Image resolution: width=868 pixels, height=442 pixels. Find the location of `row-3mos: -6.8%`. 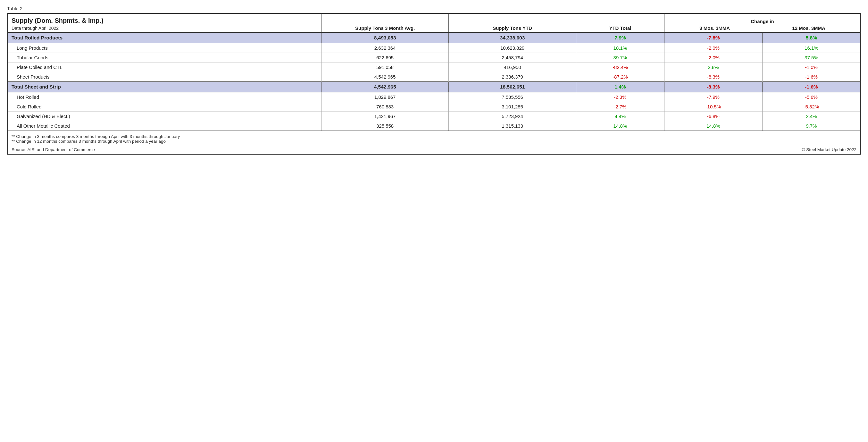

row-3mos: -6.8% is located at coordinates (713, 117).